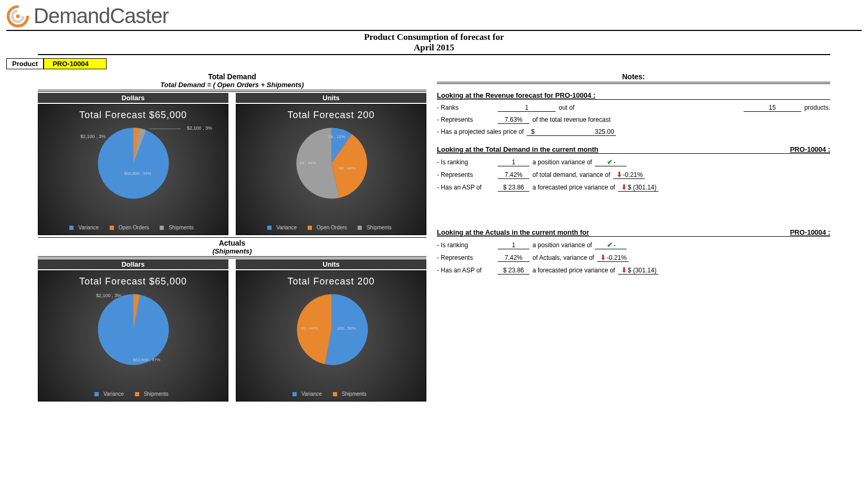 Image resolution: width=868 pixels, height=496 pixels. What do you see at coordinates (133, 265) in the screenshot?
I see `col-dollars-ac: Dollars` at bounding box center [133, 265].